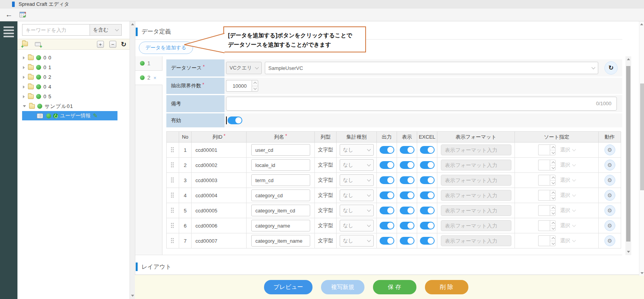 The width and height of the screenshot is (644, 299). What do you see at coordinates (611, 68) in the screenshot?
I see `datasource-refresh-button: ↻` at bounding box center [611, 68].